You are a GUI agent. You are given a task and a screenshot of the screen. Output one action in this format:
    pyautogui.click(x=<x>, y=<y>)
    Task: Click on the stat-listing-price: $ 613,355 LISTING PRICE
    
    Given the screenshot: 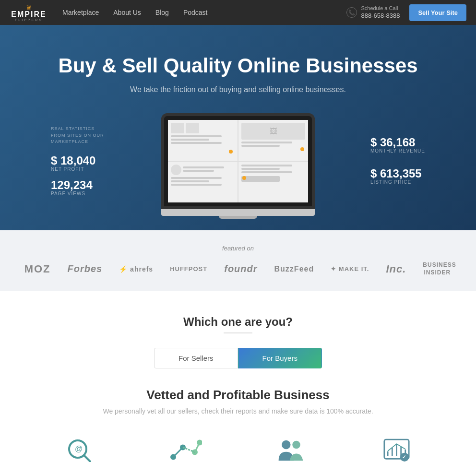 What is the action you would take?
    pyautogui.click(x=398, y=177)
    